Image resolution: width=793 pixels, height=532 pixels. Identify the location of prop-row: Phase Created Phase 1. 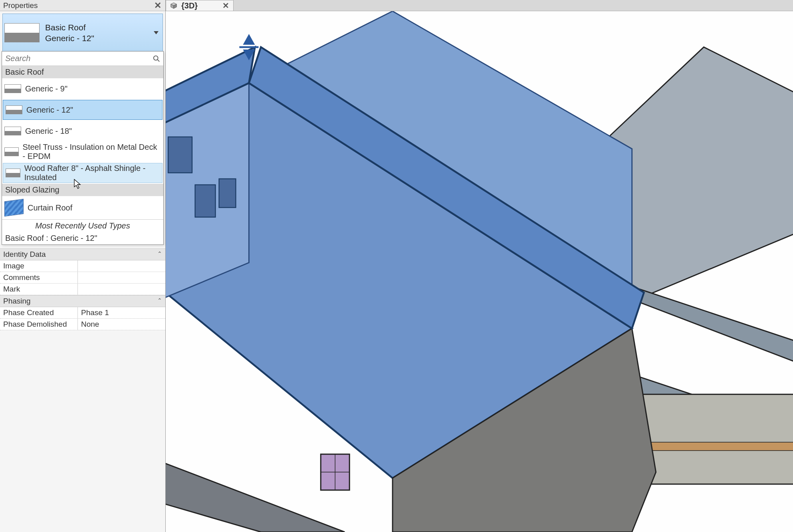
(83, 313).